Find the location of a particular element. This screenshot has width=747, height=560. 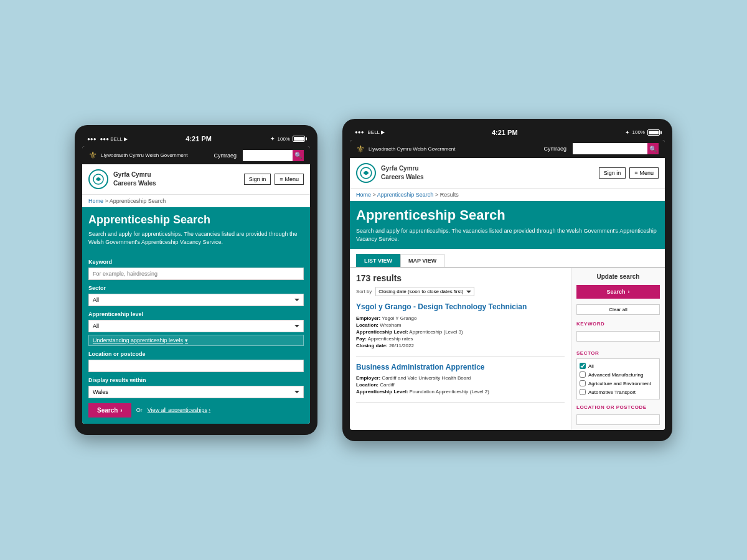

hamburger-icon-small: ≡ is located at coordinates (281, 179).